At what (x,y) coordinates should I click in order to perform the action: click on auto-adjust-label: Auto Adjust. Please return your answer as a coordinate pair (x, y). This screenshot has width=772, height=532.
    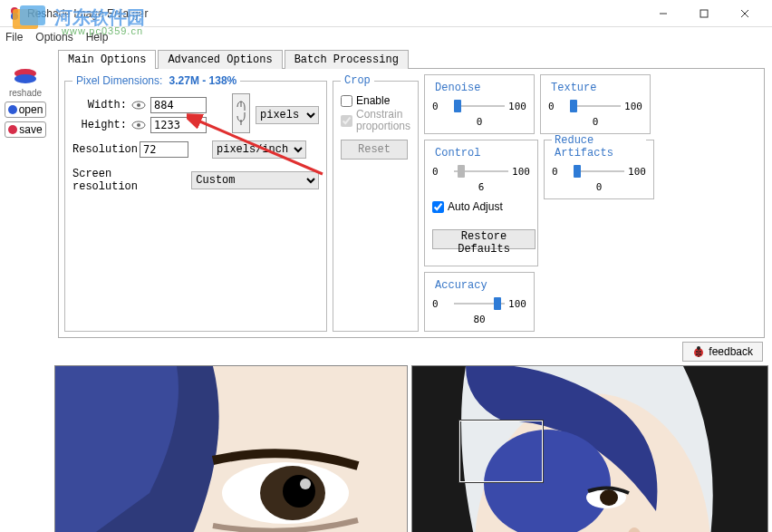
    Looking at the image, I should click on (475, 207).